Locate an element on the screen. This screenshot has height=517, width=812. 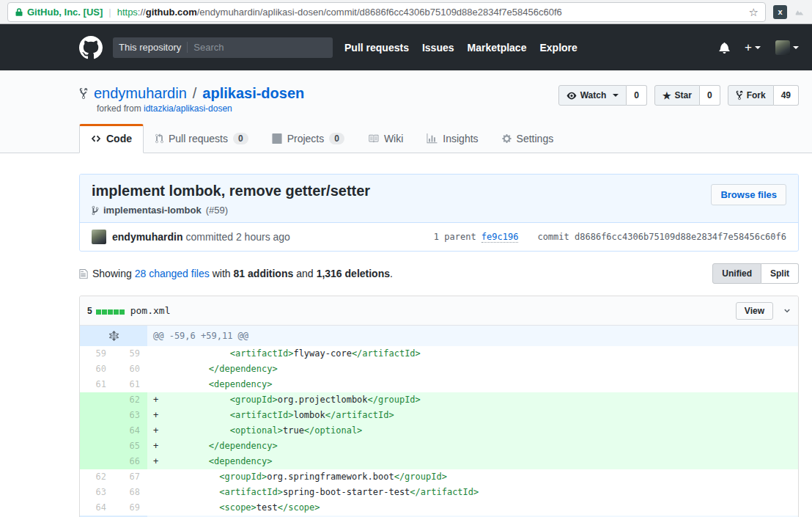
new-line-number: 64 is located at coordinates (130, 431).